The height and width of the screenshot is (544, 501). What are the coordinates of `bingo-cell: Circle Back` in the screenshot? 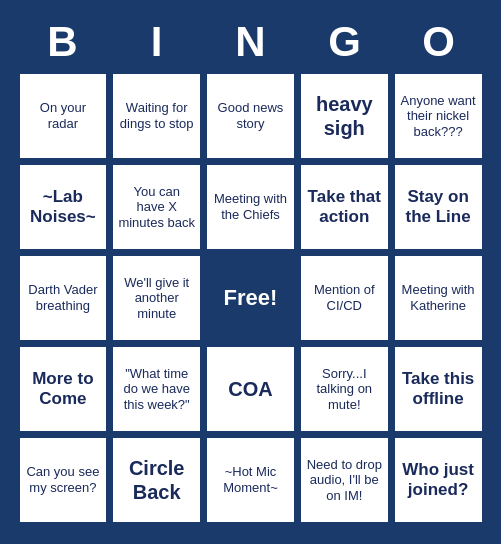 It's located at (156, 480).